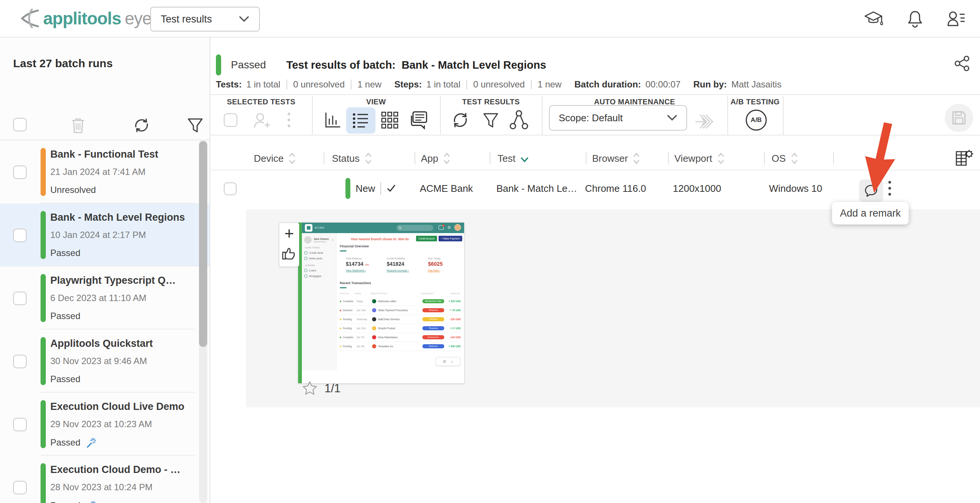 The height and width of the screenshot is (503, 980). Describe the element at coordinates (78, 125) in the screenshot. I see `delete-batches-icon` at that location.